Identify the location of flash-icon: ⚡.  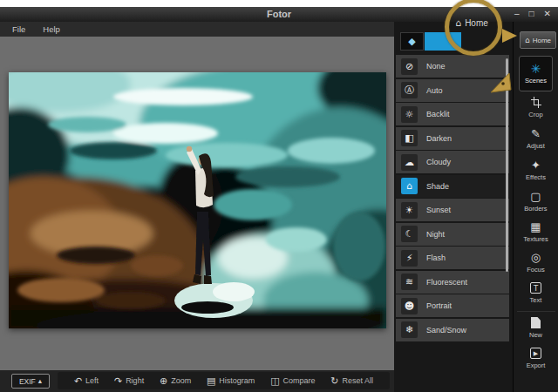
(410, 258).